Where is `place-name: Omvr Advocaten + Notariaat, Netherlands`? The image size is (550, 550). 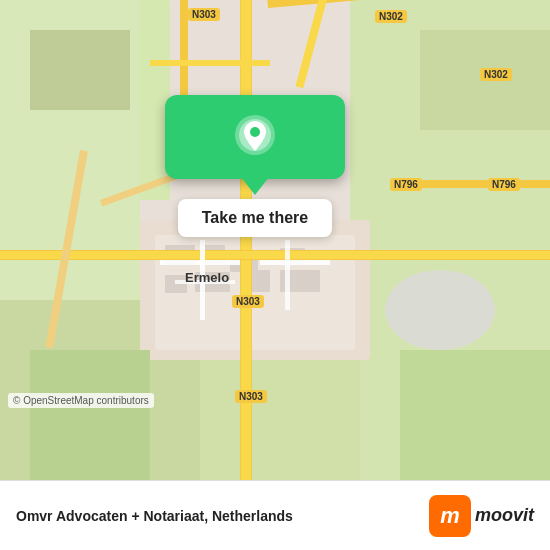
place-name: Omvr Advocaten + Notariaat, Netherlands is located at coordinates (154, 516).